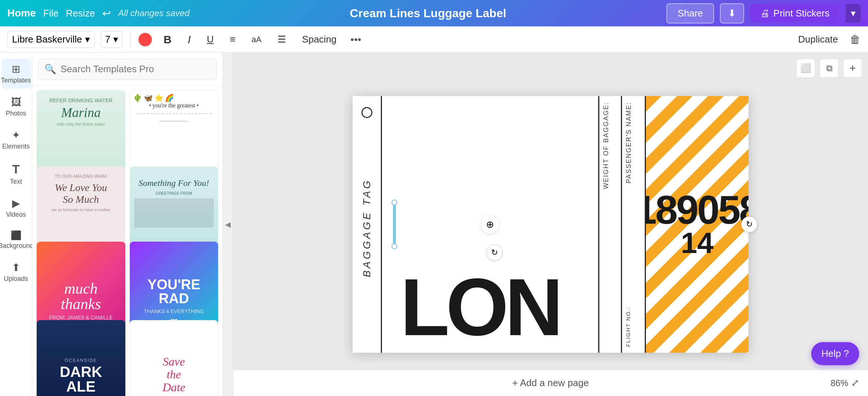  What do you see at coordinates (128, 69) in the screenshot?
I see `search-box: 🔍` at bounding box center [128, 69].